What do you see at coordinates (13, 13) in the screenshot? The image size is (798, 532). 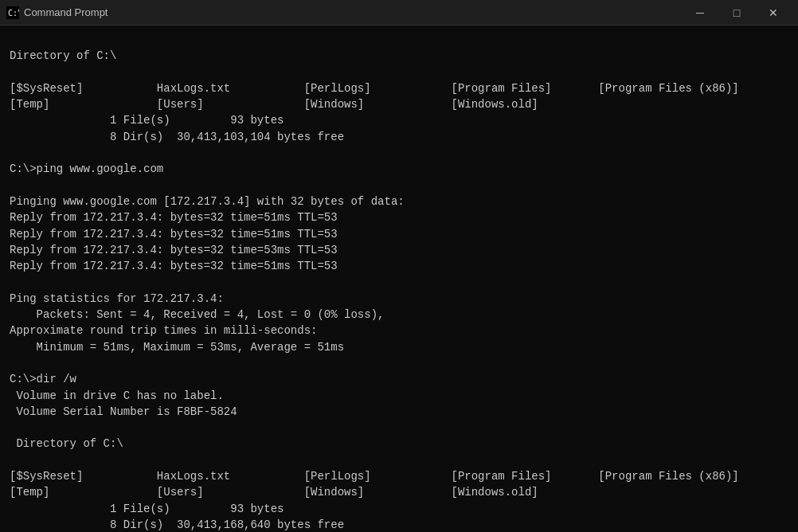 I see `app-icon: C:\` at bounding box center [13, 13].